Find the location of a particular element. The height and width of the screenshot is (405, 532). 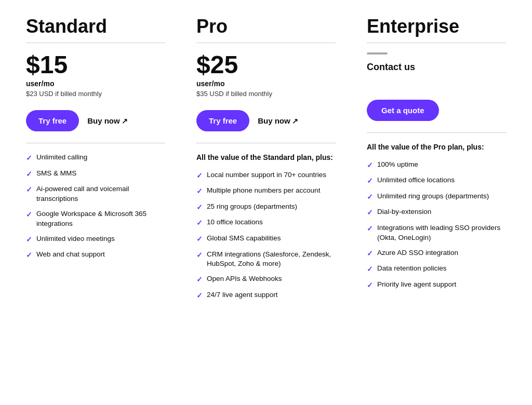

feature-text: Data retention policies is located at coordinates (412, 269).